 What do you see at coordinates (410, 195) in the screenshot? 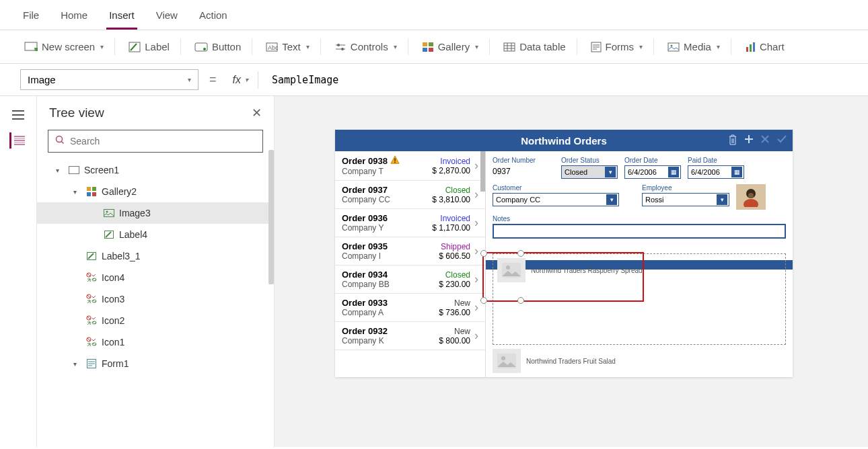
I see `order-row: Order 0937 Company CCClosed$ 3,810.00›` at bounding box center [410, 195].